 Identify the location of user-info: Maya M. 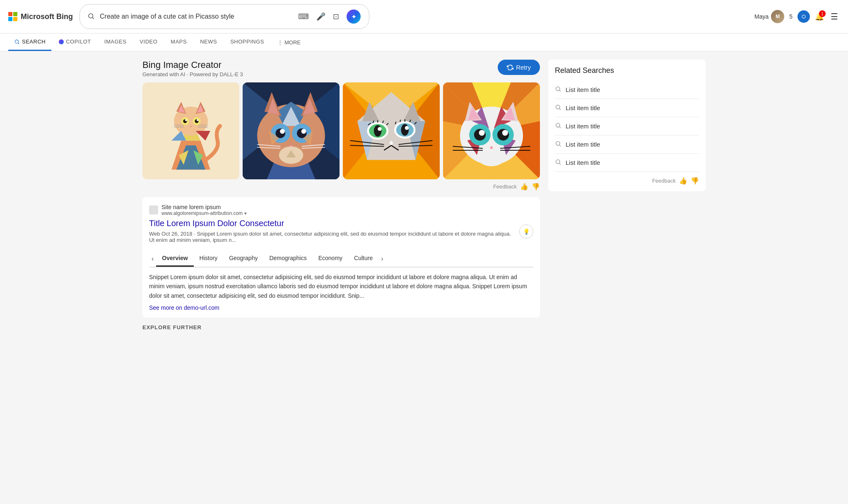
(769, 17).